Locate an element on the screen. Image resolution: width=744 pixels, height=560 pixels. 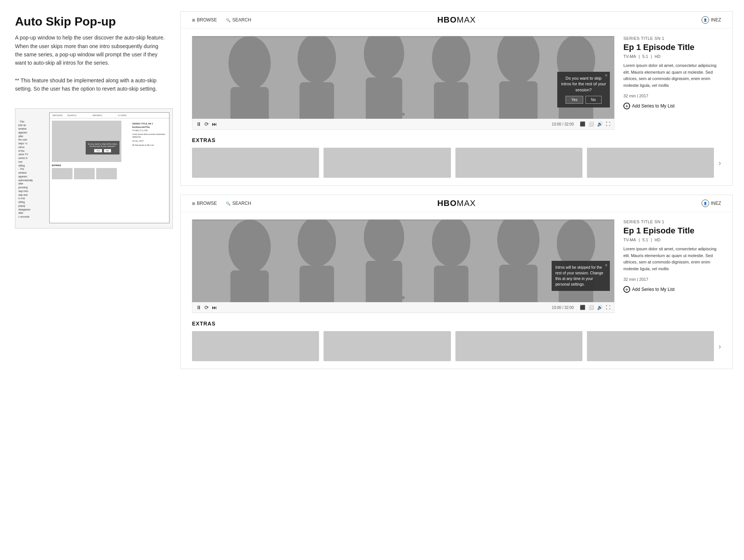
meta-sep-2: | is located at coordinates (652, 56).